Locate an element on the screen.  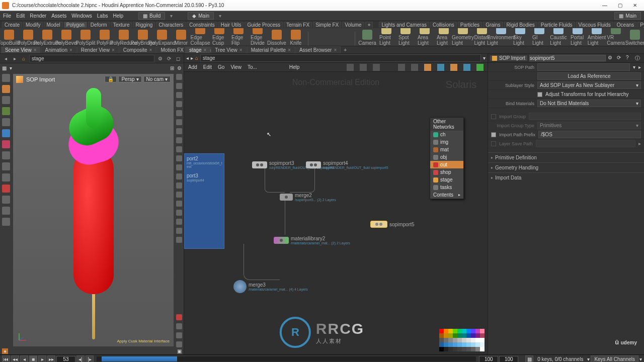
shelf-tool: Environment Light is located at coordinates (501, 37).